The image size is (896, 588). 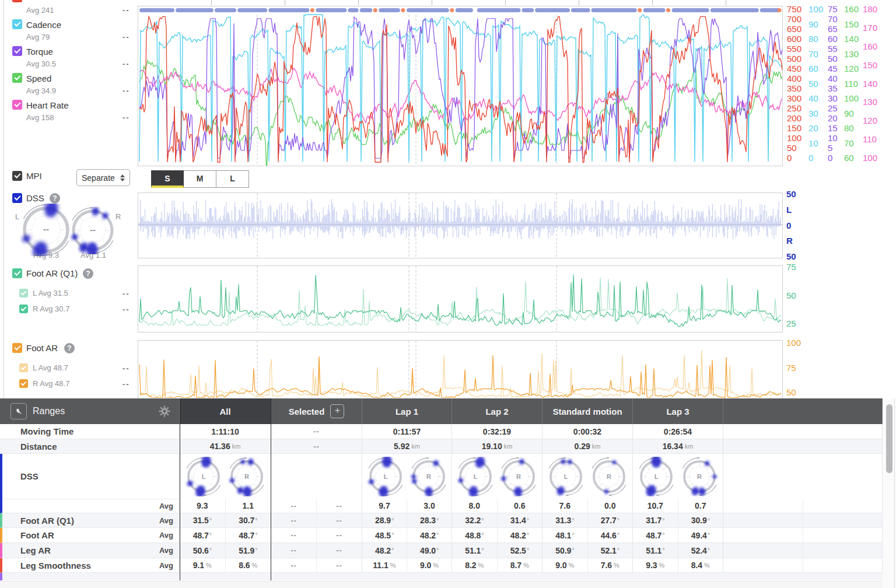 I want to click on tab-m: M, so click(x=200, y=179).